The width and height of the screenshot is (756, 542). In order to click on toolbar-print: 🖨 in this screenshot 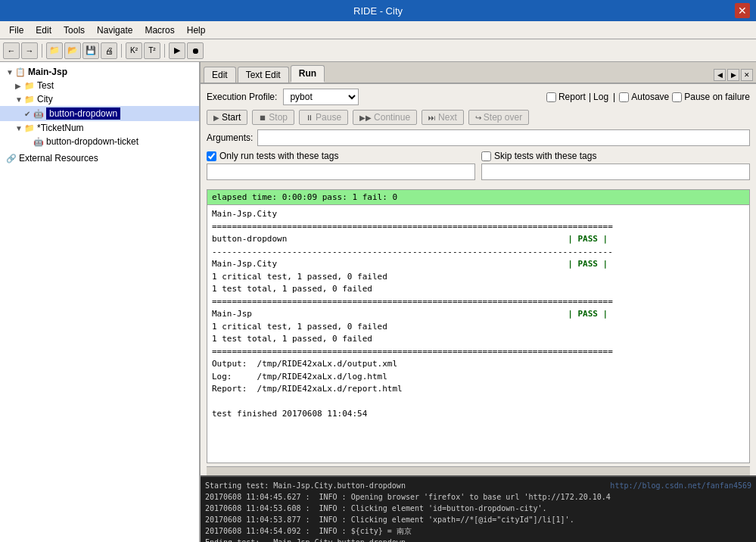, I will do `click(109, 51)`.